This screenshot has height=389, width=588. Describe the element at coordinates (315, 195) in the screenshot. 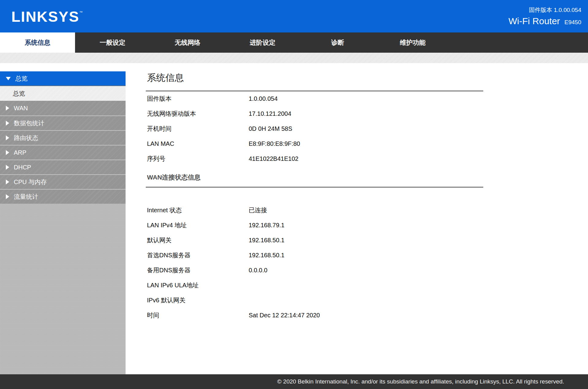

I see `spacer` at that location.